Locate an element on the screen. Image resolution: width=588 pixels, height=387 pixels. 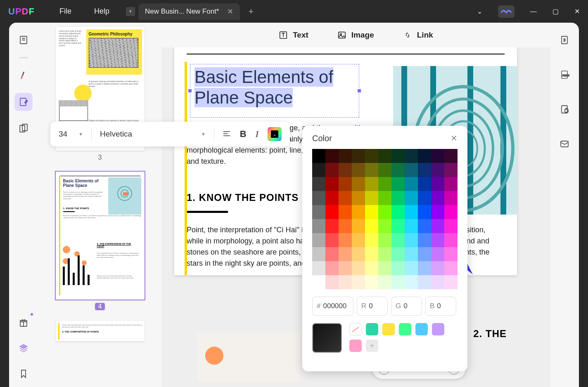
subheading-2: 2. THE is located at coordinates (490, 334).